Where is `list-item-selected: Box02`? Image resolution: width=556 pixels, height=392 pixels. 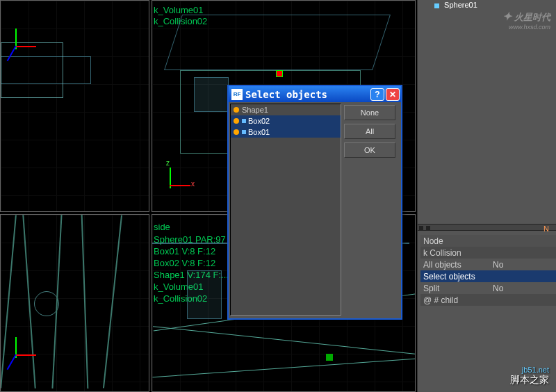
list-item-selected: Box02 is located at coordinates (286, 121).